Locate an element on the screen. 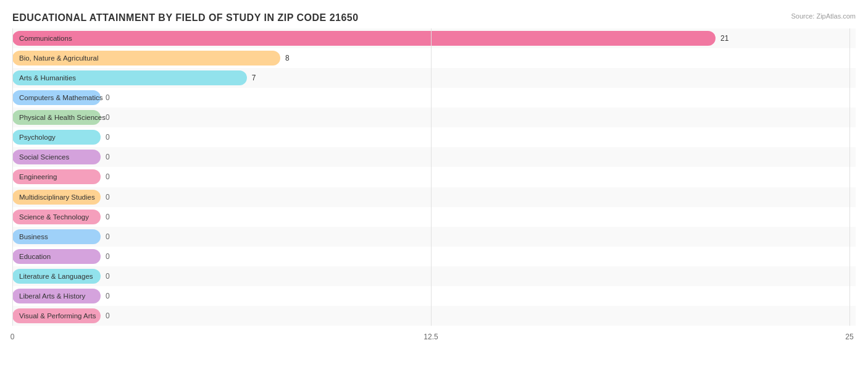 Image resolution: width=868 pixels, height=390 pixels. bar-label: Social Sciences is located at coordinates (44, 157).